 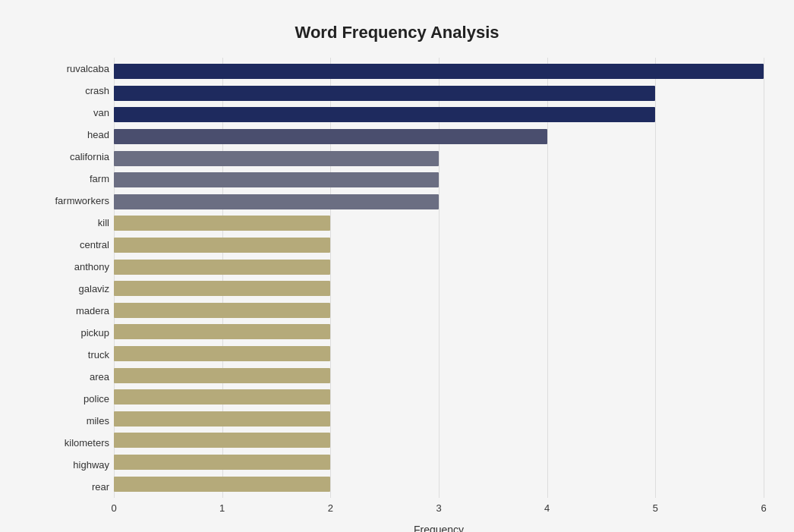 I want to click on y-label: truck, so click(x=70, y=355).